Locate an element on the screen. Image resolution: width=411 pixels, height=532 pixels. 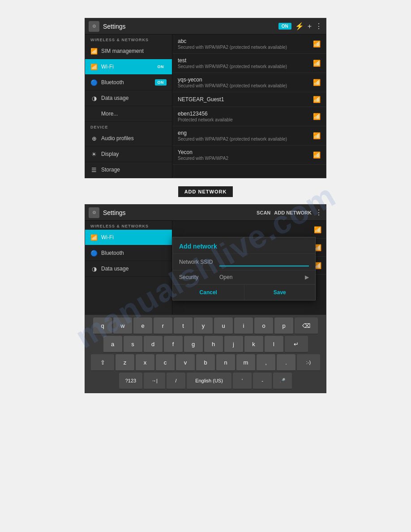
wifi-signal-icon-netgear: 📶 is located at coordinates (317, 99).